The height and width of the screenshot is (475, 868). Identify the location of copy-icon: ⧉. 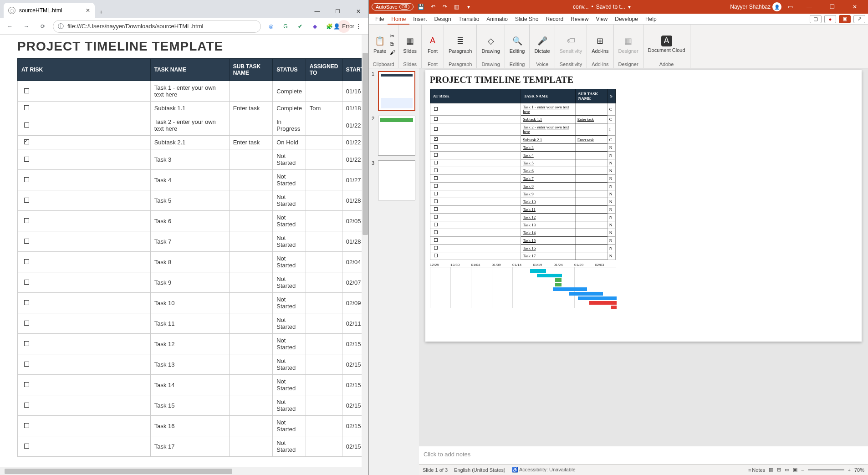
(393, 44).